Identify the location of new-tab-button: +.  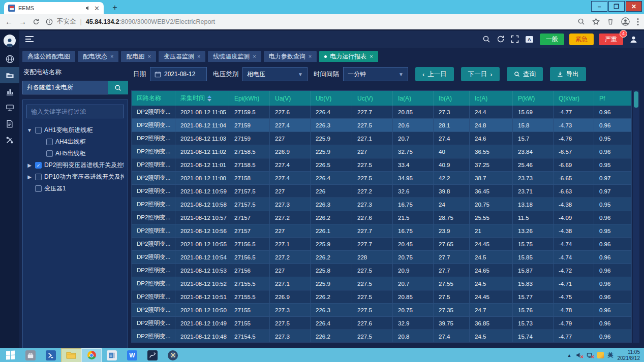
(115, 8).